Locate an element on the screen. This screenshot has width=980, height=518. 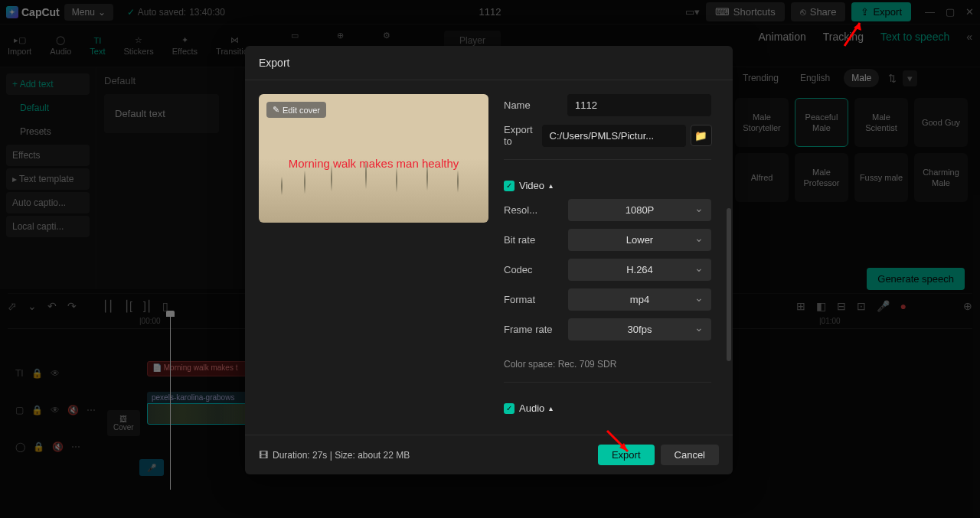
codec-select: H.264 is located at coordinates (640, 269).